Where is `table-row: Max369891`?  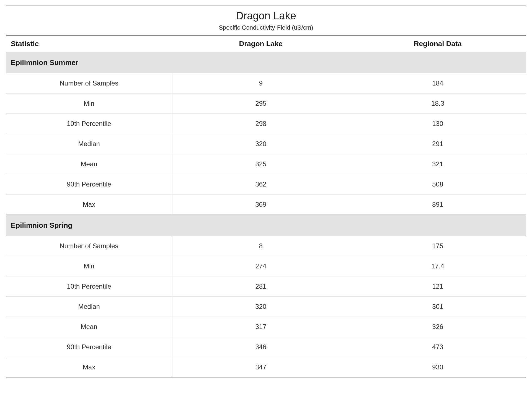 table-row: Max369891 is located at coordinates (266, 205).